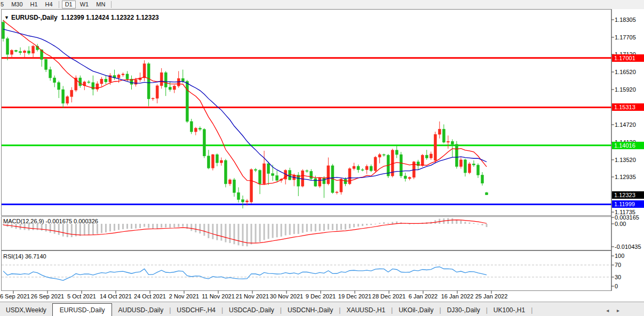  What do you see at coordinates (366, 310) in the screenshot?
I see `tab-xauusd-h1: XAUUSD-,H1` at bounding box center [366, 310].